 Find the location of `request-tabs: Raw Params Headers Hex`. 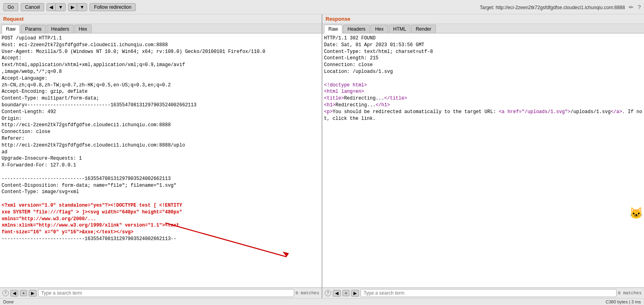

request-tabs: Raw Params Headers Hex is located at coordinates (161, 29).